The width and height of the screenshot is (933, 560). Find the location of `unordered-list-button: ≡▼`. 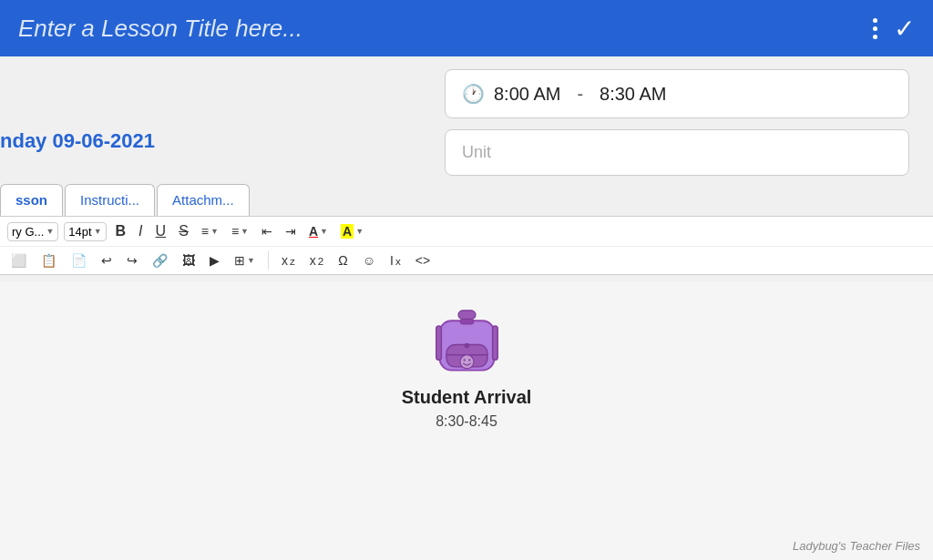

unordered-list-button: ≡▼ is located at coordinates (210, 231).